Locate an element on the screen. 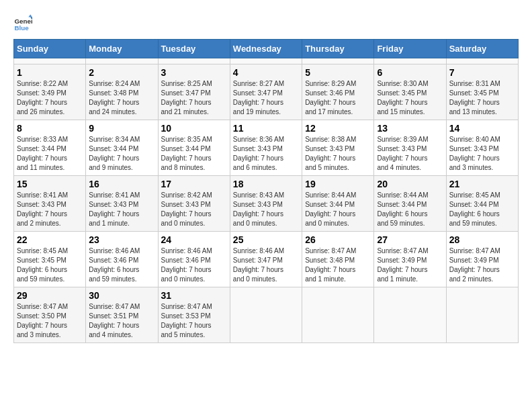 The width and height of the screenshot is (532, 411). calendar-week: 15Sunrise: 8:41 AM Sunset: 3:43 PM Dayli… is located at coordinates (266, 204).